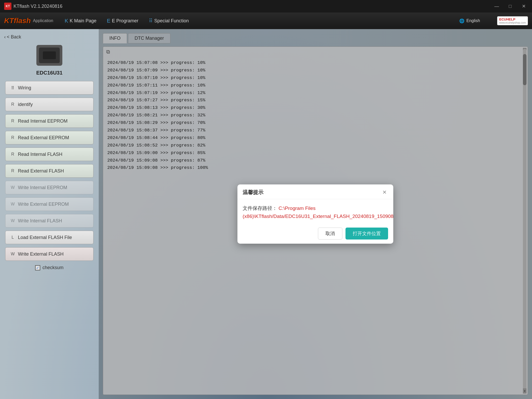  Describe the element at coordinates (38, 6) in the screenshot. I see `titlebar-title: KTflash V2.1.20240816` at that location.